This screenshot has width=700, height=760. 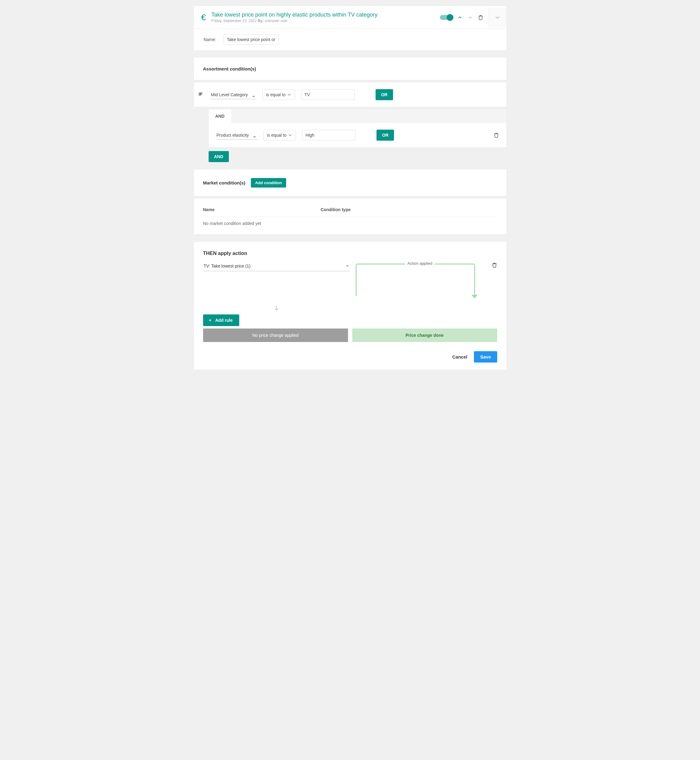 I want to click on condition-field-select: Product elasticity, so click(x=237, y=135).